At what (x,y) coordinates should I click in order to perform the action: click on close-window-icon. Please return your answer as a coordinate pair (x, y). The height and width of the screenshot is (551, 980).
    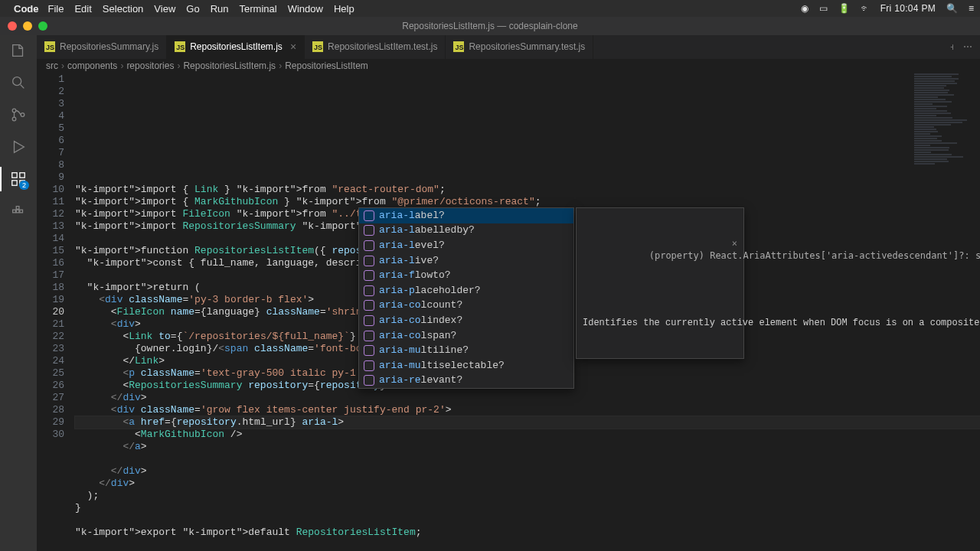
    Looking at the image, I should click on (12, 26).